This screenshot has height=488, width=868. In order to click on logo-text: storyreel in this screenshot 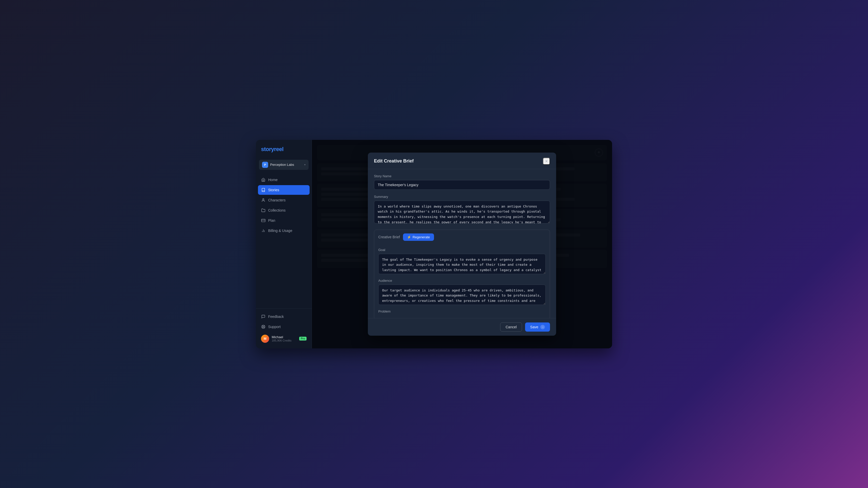, I will do `click(272, 149)`.